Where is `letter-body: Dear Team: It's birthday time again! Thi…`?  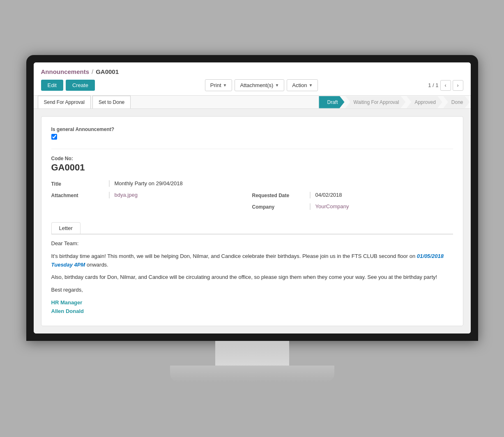
letter-body: Dear Team: It's birthday time again! Thi… is located at coordinates (252, 278).